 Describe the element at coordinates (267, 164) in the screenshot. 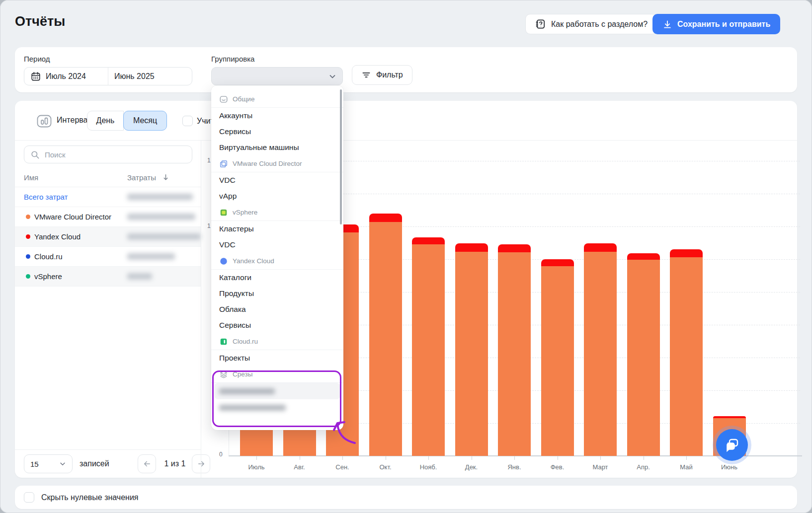

I see `dropdown-group-label: VMware Cloud Director` at that location.